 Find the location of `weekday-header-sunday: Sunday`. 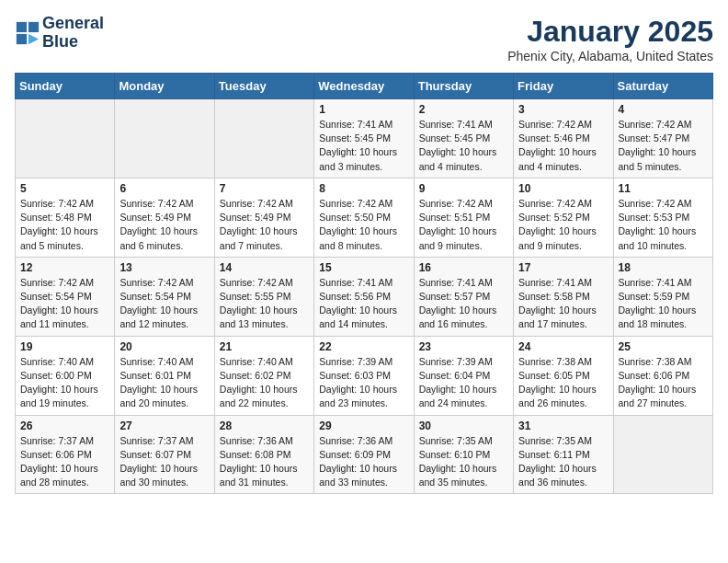

weekday-header-sunday: Sunday is located at coordinates (65, 86).